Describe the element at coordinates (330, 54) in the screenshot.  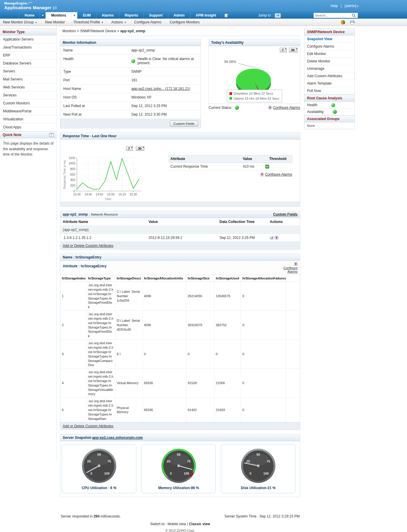
I see `action-item-edit-monitor: Edit Monitor` at that location.